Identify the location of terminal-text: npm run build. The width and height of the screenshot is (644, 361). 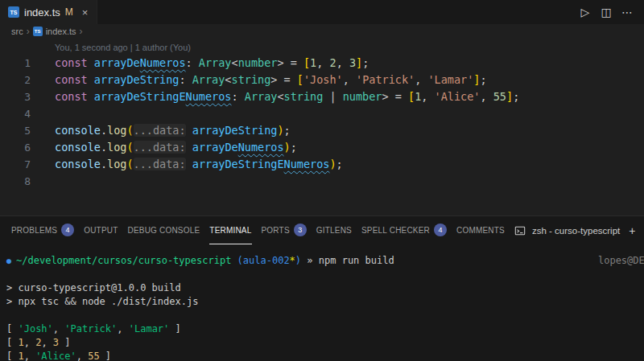
(357, 260).